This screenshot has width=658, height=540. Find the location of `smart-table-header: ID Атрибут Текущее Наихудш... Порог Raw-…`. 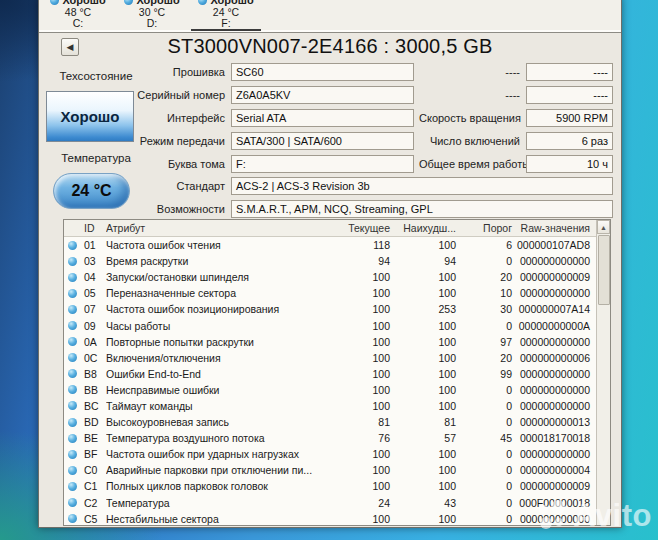

smart-table-header: ID Атрибут Текущее Наихудш... Порог Raw-… is located at coordinates (330, 228).